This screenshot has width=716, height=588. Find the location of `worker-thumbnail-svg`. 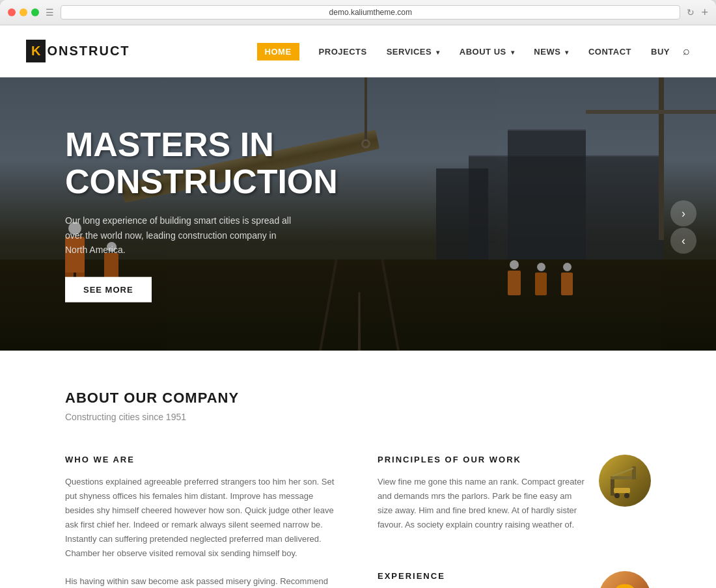

worker-thumbnail-svg is located at coordinates (625, 584).